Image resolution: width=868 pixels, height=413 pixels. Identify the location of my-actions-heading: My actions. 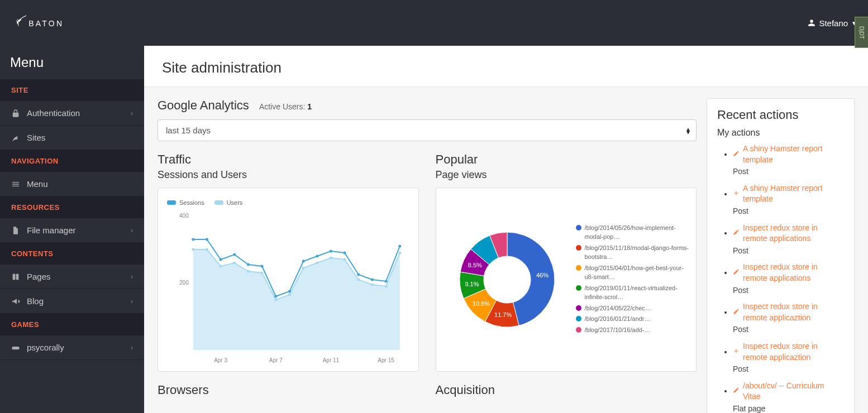
(781, 133).